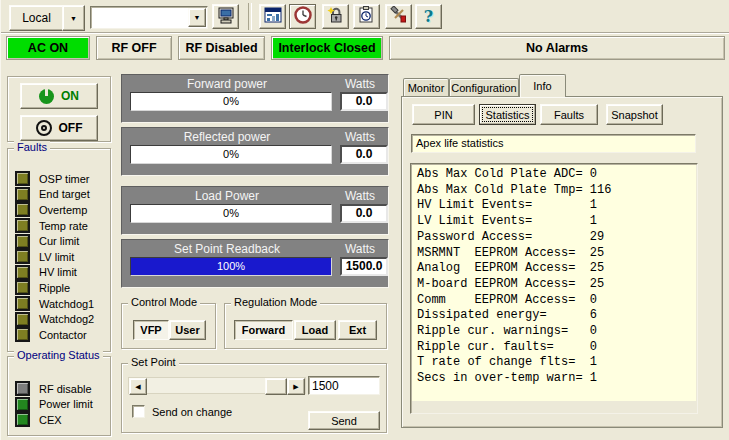 The image size is (729, 440). Describe the element at coordinates (64, 226) in the screenshot. I see `led-label: Temp rate` at that location.